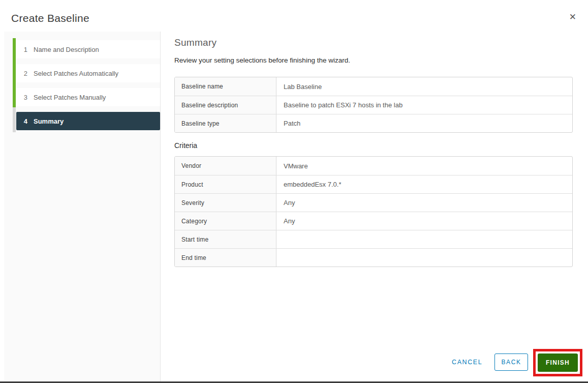 This screenshot has height=383, width=588. What do you see at coordinates (558, 363) in the screenshot?
I see `finish-highlight-annotation: FINISH` at bounding box center [558, 363].